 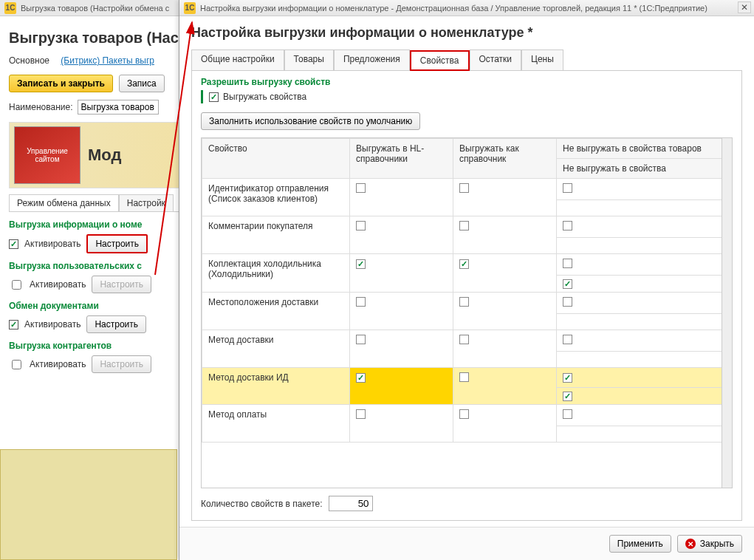 I want to click on box-caption: Управление сайтом, so click(x=47, y=155).